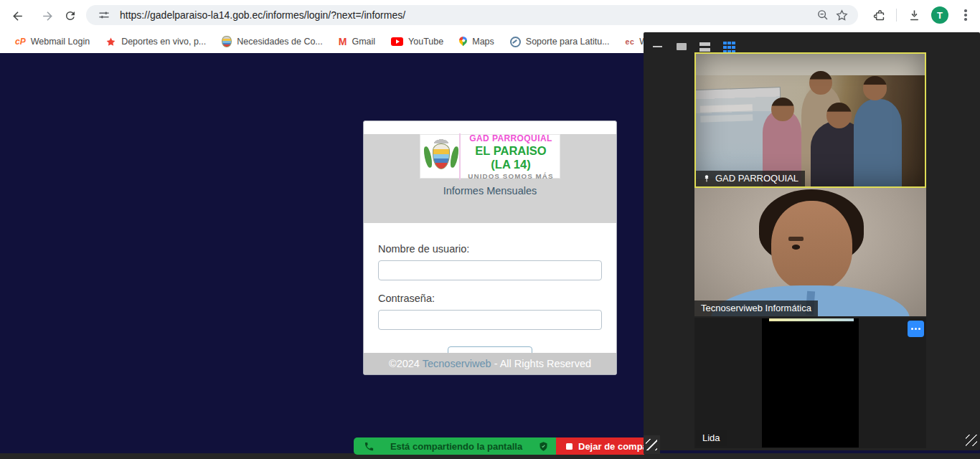 The width and height of the screenshot is (980, 459). Describe the element at coordinates (630, 42) in the screenshot. I see `whois-ec-icon: ec` at that location.